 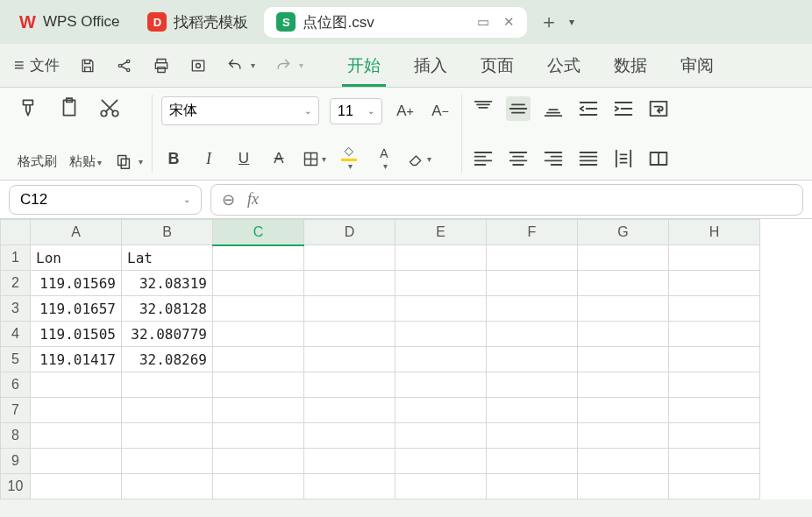 I want to click on column-header-D: D, so click(x=350, y=233).